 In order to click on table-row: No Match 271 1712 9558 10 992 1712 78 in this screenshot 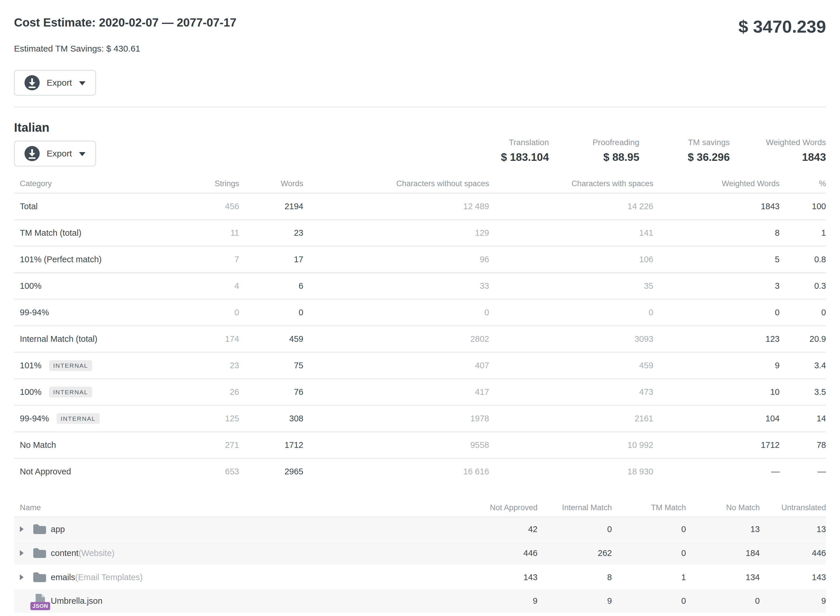, I will do `click(420, 446)`.